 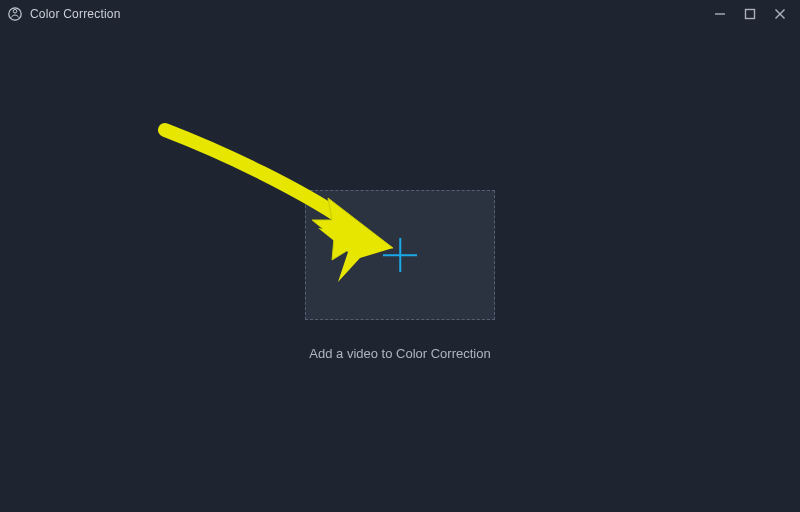 What do you see at coordinates (400, 255) in the screenshot?
I see `plus-icon` at bounding box center [400, 255].